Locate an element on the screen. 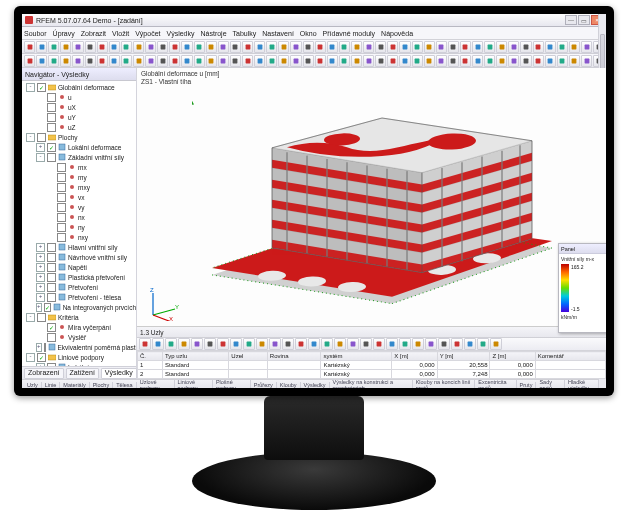 This screenshot has width=628, height=521. navigator-tab: Zobrazení is located at coordinates (44, 374).